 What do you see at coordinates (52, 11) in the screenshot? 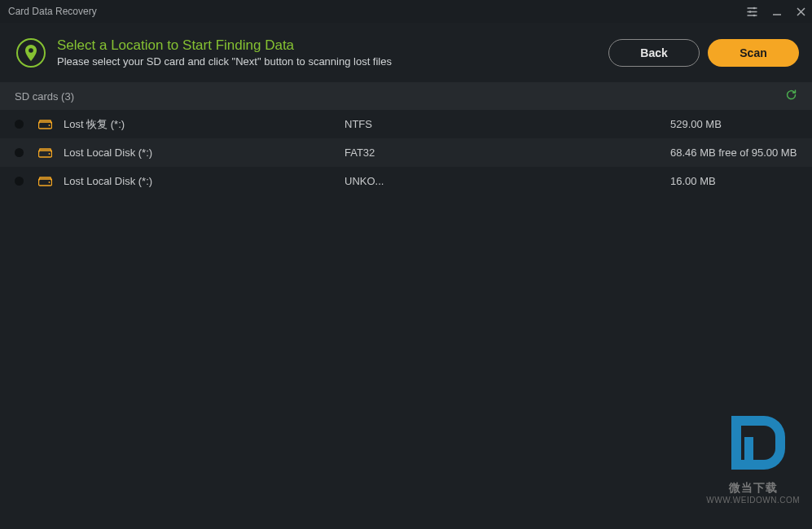
I see `titlebar-title: Card Data Recovery` at bounding box center [52, 11].